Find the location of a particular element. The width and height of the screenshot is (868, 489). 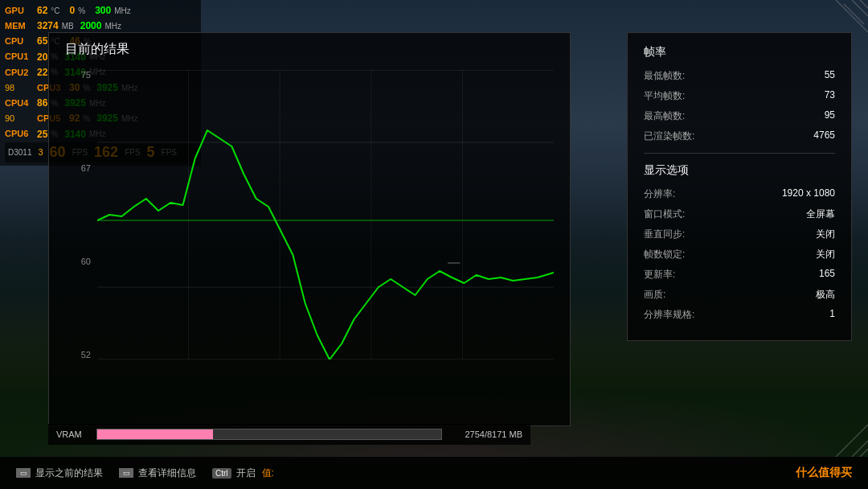

min-fps-label: 最低帧数: is located at coordinates (664, 76).